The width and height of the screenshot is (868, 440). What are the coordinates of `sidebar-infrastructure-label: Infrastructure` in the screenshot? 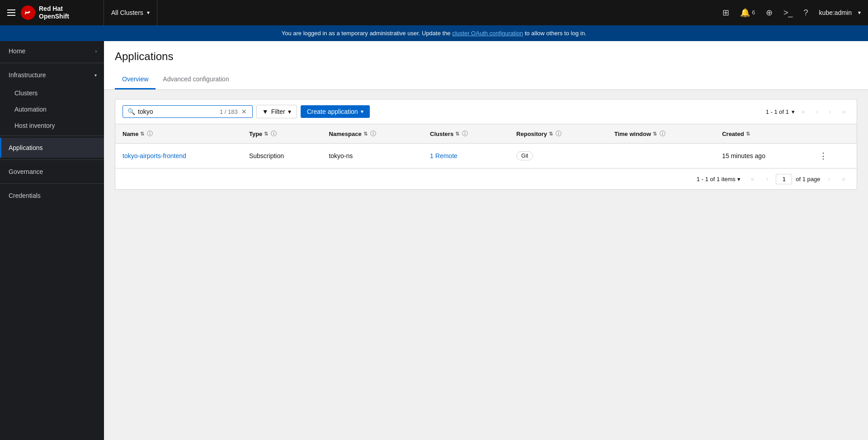 It's located at (27, 75).